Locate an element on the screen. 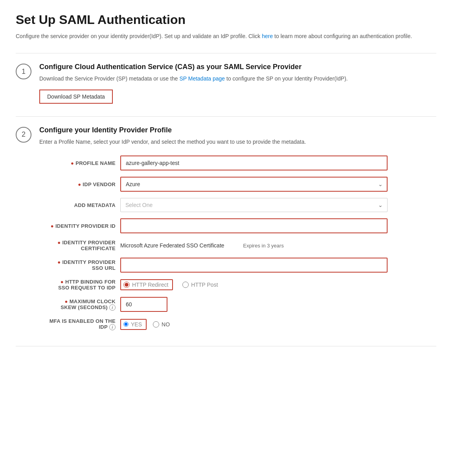 The image size is (452, 476). mfa-yes-radio is located at coordinates (126, 324).